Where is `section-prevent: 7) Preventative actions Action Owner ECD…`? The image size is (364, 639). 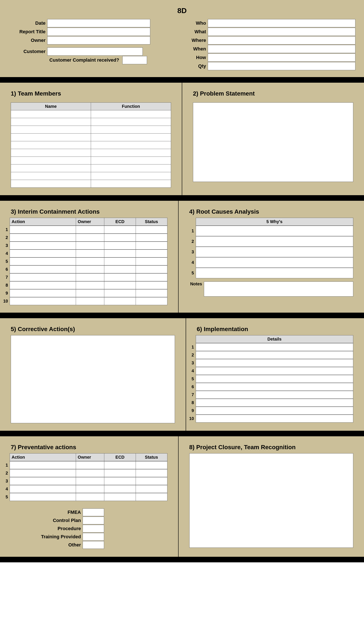 section-prevent: 7) Preventative actions Action Owner ECD… is located at coordinates (89, 497).